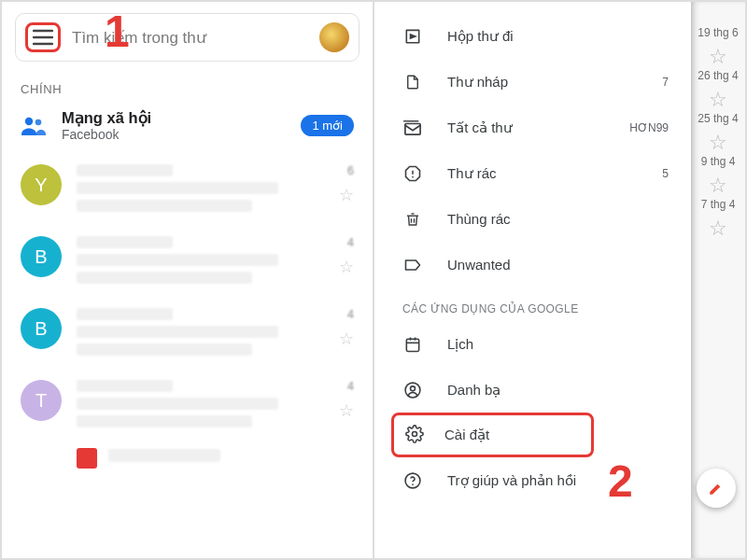 This screenshot has width=747, height=560. I want to click on drawer-label: Thư nháp, so click(543, 82).